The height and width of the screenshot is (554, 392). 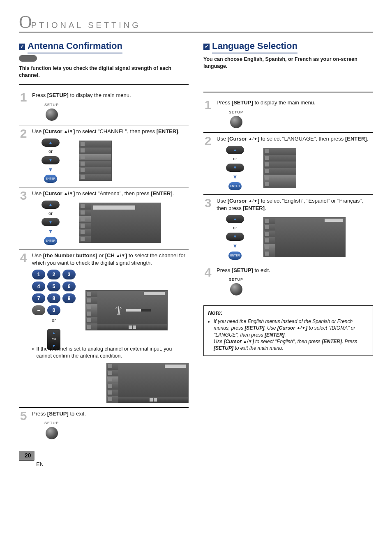 I want to click on step-text: Use [Cursor ▲/▼] to select "CHANNEL", th…, so click(x=110, y=132).